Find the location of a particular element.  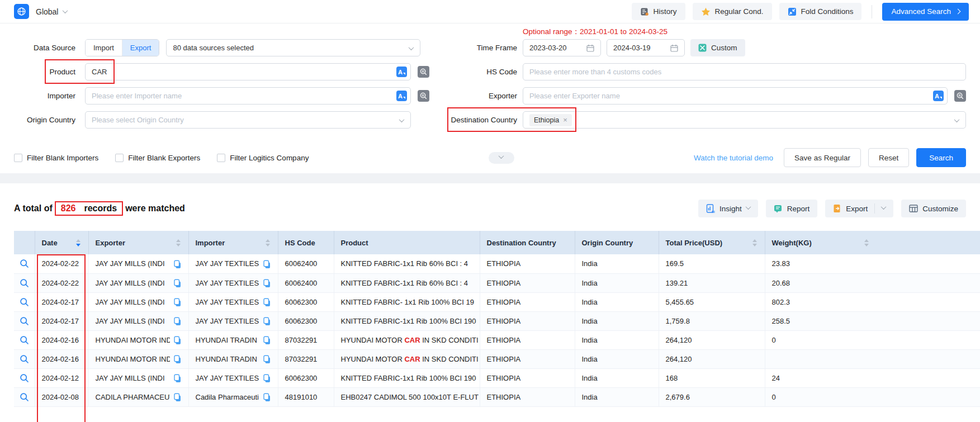

importer-input is located at coordinates (248, 96).